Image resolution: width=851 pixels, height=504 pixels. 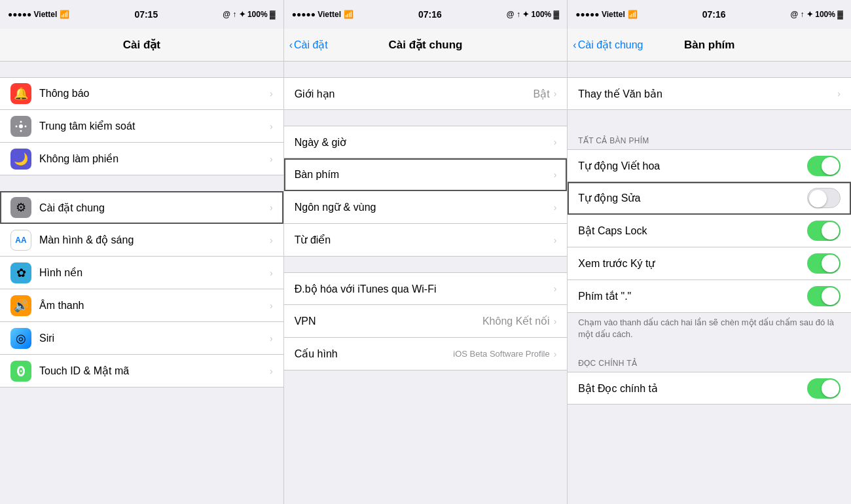 I want to click on time-2: 07:16, so click(x=430, y=14).